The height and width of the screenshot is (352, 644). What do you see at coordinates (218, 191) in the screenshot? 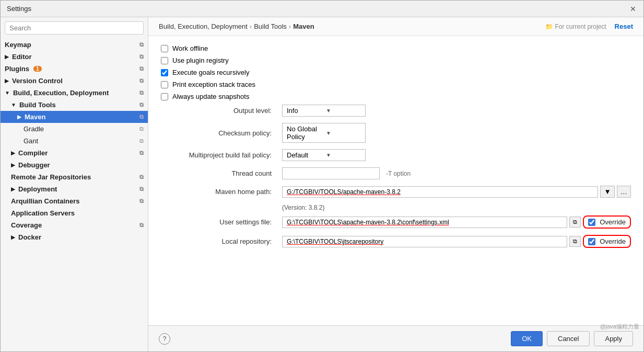
I see `maven-home-label: Maven home path:` at bounding box center [218, 191].